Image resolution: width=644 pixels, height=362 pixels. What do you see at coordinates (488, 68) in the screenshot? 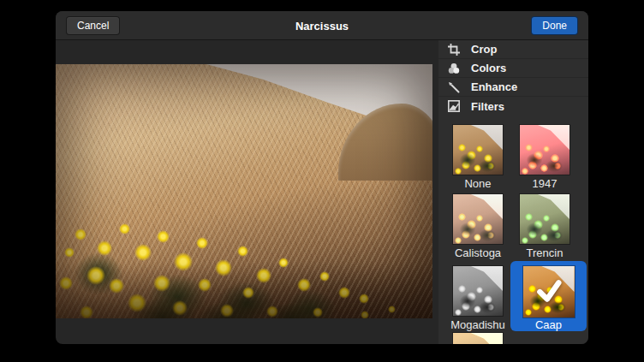
I see `tool-label: Colors` at bounding box center [488, 68].